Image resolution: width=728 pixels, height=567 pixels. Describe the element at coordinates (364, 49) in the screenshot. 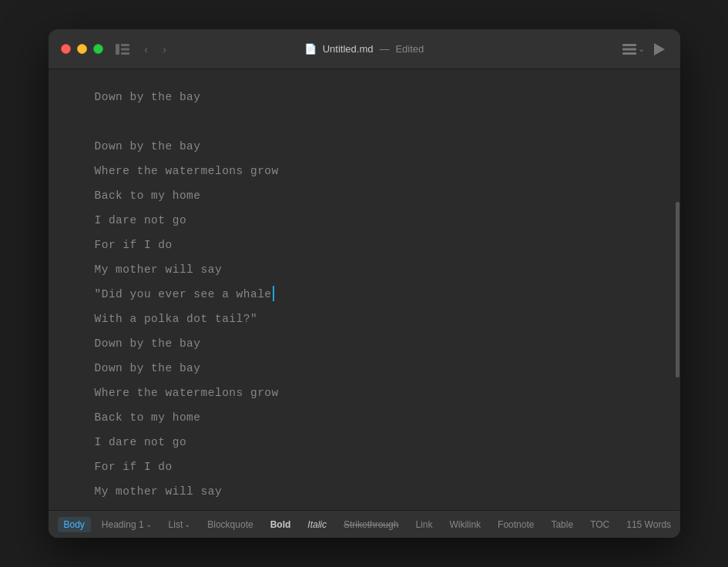

I see `titlebar: ‹ › 📄 Untitled.md — Edited ⌄` at that location.